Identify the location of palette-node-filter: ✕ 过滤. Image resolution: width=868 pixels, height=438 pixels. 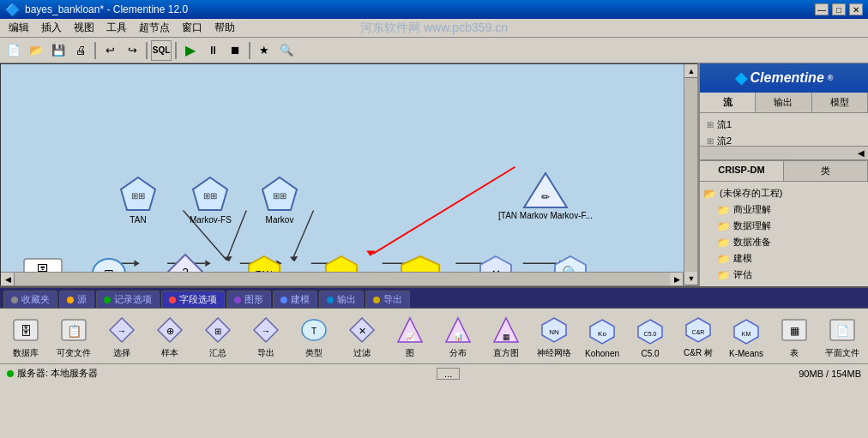
(362, 337).